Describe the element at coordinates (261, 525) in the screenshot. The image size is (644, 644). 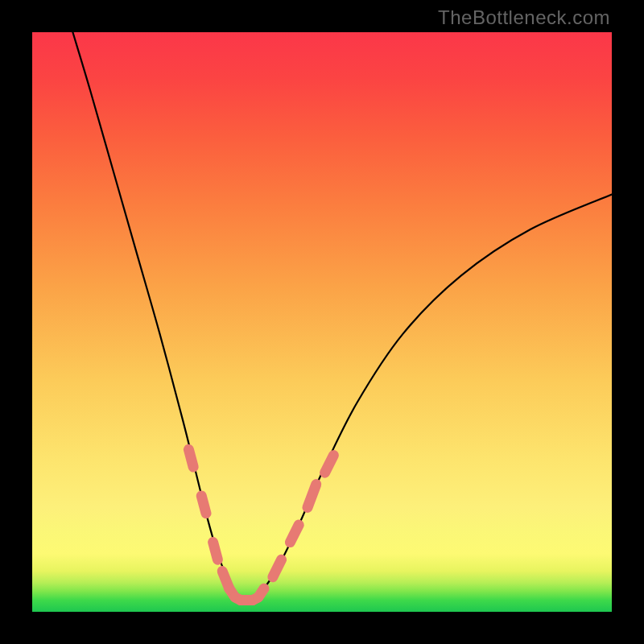
I see `highlight-markers` at that location.